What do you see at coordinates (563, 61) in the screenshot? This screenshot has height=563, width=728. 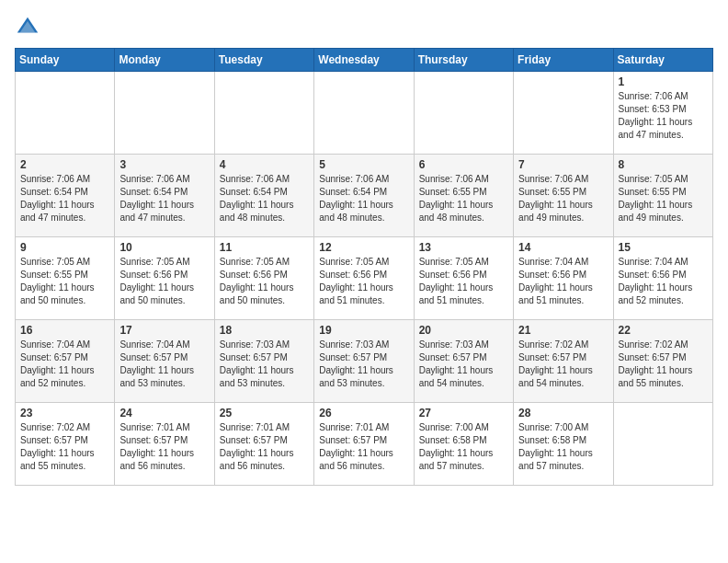 I see `weekday-header: Friday` at bounding box center [563, 61].